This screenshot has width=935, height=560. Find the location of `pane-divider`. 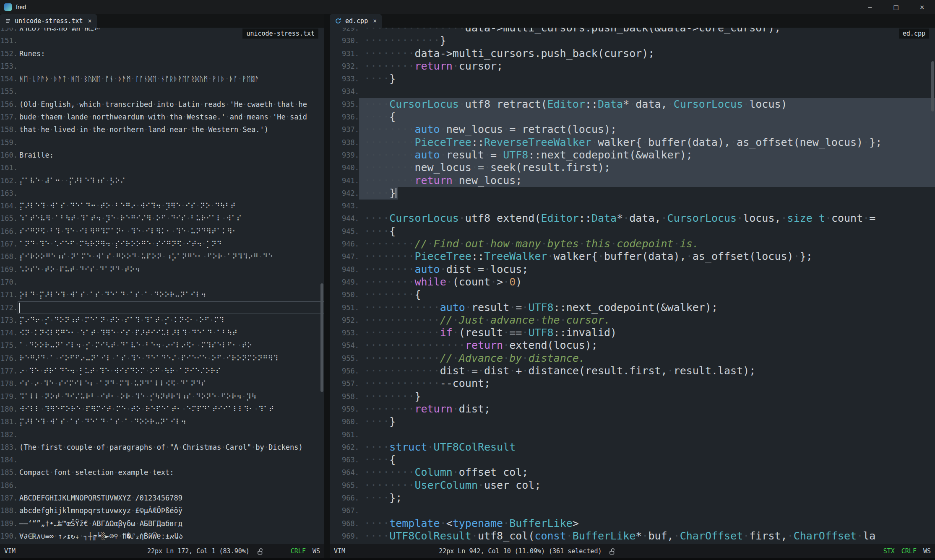

pane-divider is located at coordinates (327, 286).